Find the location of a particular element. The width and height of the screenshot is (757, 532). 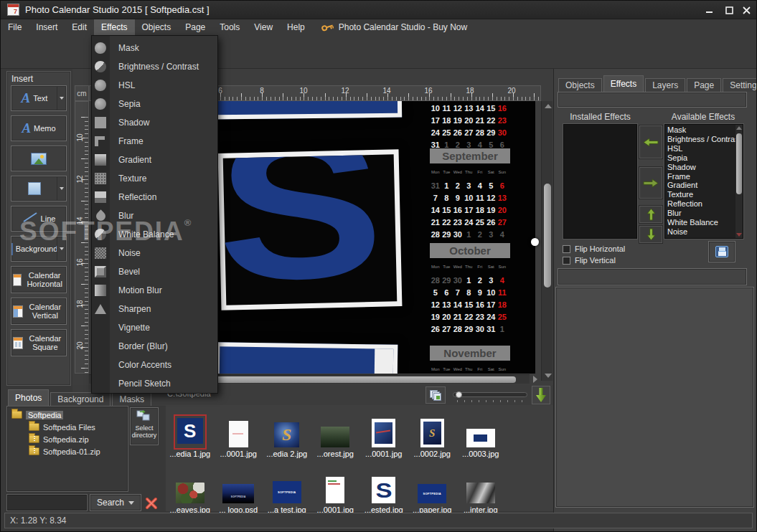

thumbnail-item: S...0002.jpg is located at coordinates (433, 432).